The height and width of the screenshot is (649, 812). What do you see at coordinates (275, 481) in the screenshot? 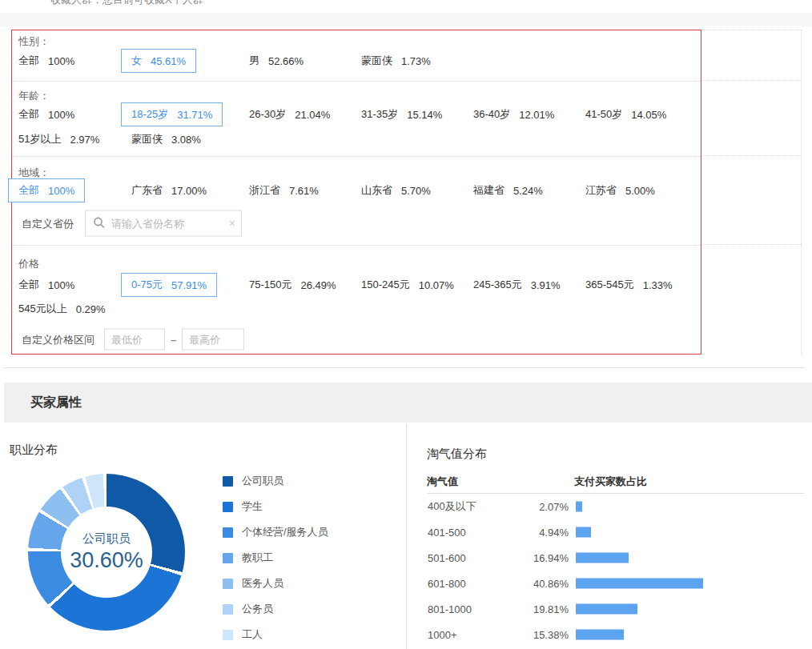
I see `legend-item: 公司职员` at bounding box center [275, 481].